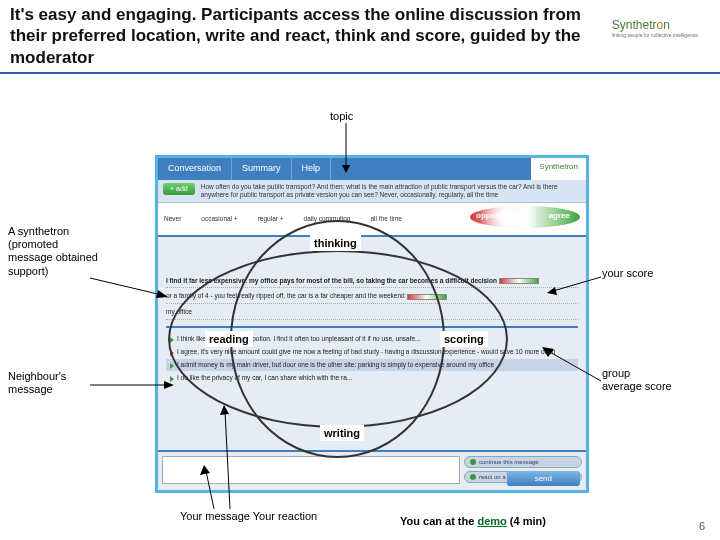 The width and height of the screenshot is (720, 540). What do you see at coordinates (195, 169) in the screenshot?
I see `tab-conversation: Conversation` at bounding box center [195, 169].